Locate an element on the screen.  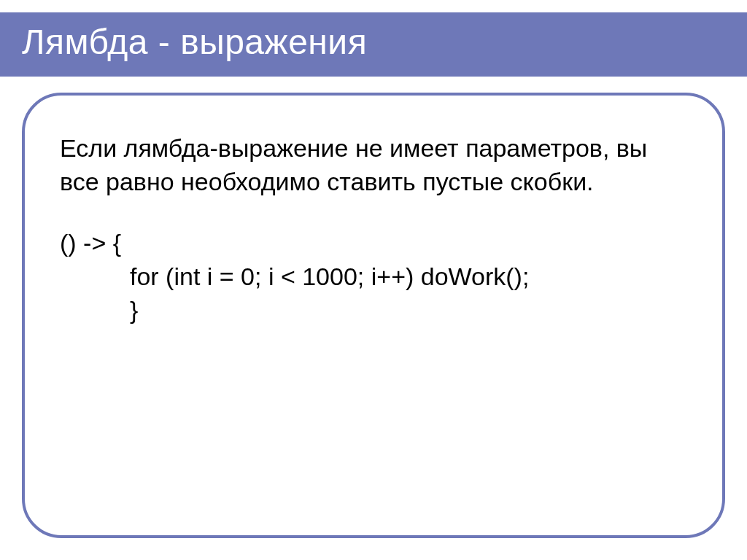
code-line-1: () -> { is located at coordinates (374, 244).